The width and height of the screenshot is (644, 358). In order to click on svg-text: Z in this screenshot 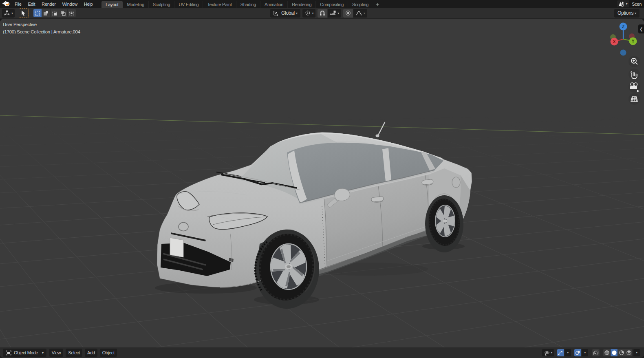, I will do `click(623, 27)`.